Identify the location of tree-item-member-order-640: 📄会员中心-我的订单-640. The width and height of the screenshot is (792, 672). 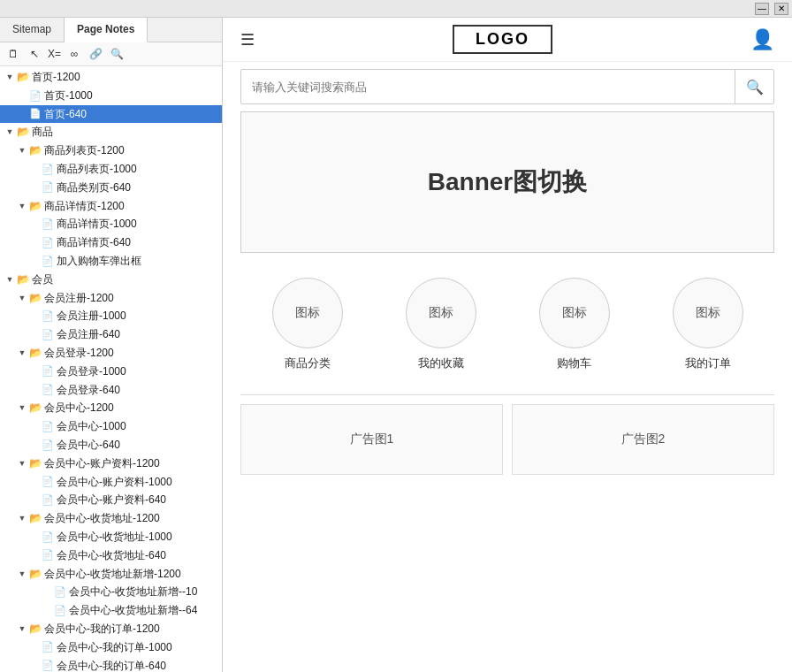
(111, 665).